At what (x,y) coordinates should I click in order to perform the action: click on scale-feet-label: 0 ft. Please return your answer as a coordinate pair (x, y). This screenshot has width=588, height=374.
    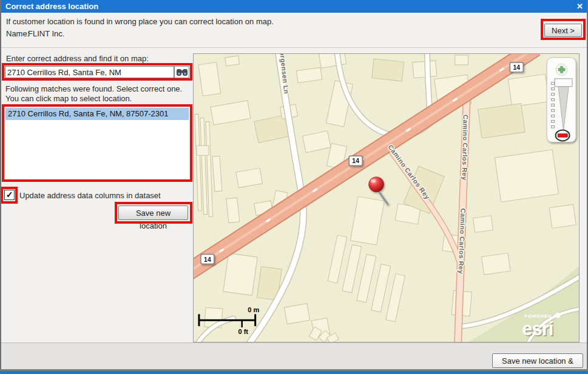
    Looking at the image, I should click on (244, 332).